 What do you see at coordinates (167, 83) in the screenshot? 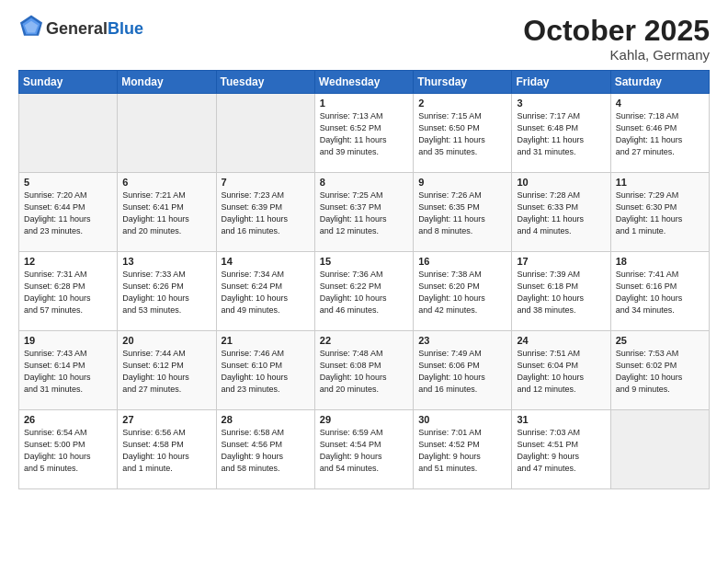
I see `day-header-monday: Monday` at bounding box center [167, 83].